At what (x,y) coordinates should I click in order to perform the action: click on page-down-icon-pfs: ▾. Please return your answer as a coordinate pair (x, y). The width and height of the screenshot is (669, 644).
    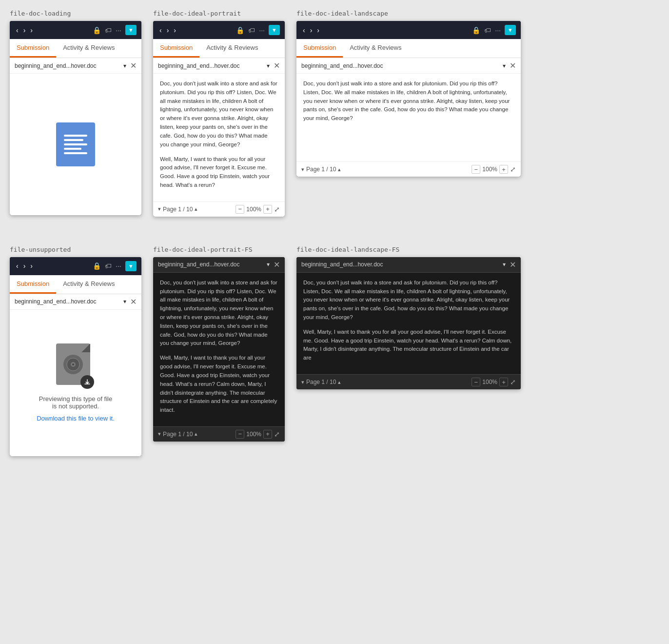
    Looking at the image, I should click on (159, 434).